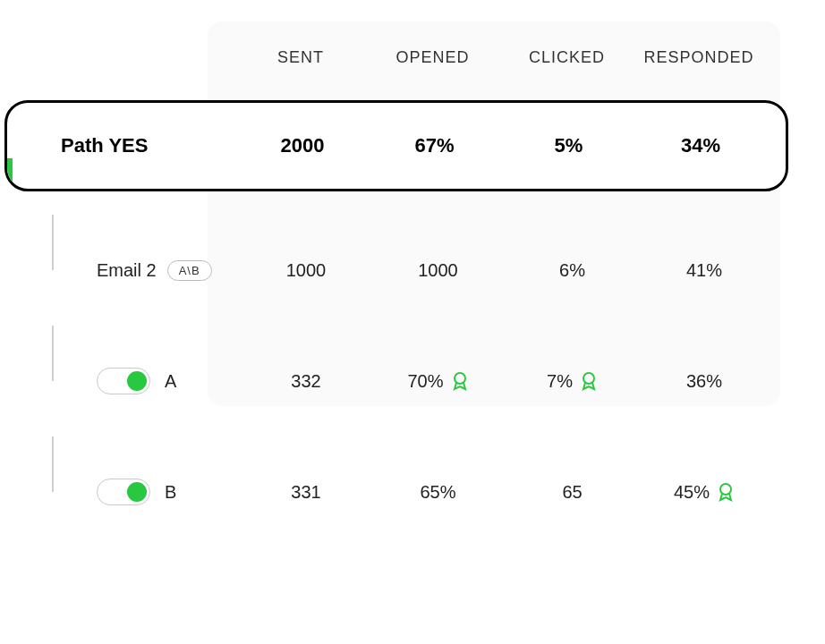 The height and width of the screenshot is (644, 825). What do you see at coordinates (123, 146) in the screenshot?
I see `path-label: Path YES` at bounding box center [123, 146].